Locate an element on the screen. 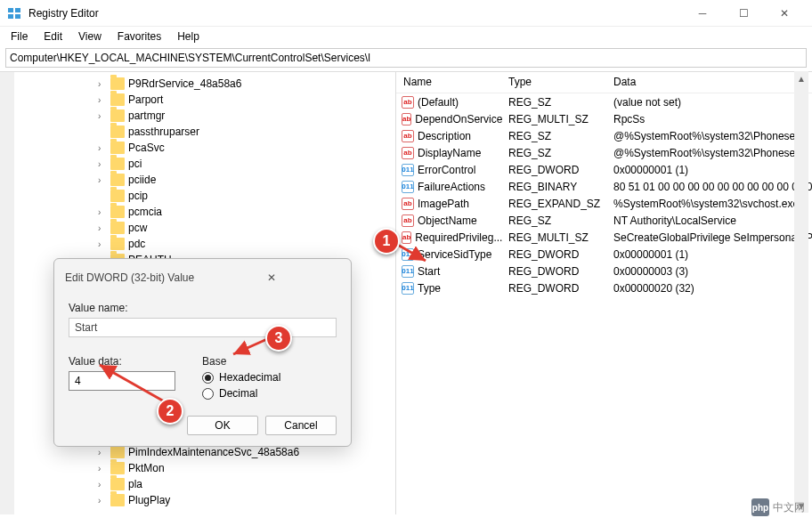 The height and width of the screenshot is (518, 812). menu-favorites: Favorites is located at coordinates (139, 36).